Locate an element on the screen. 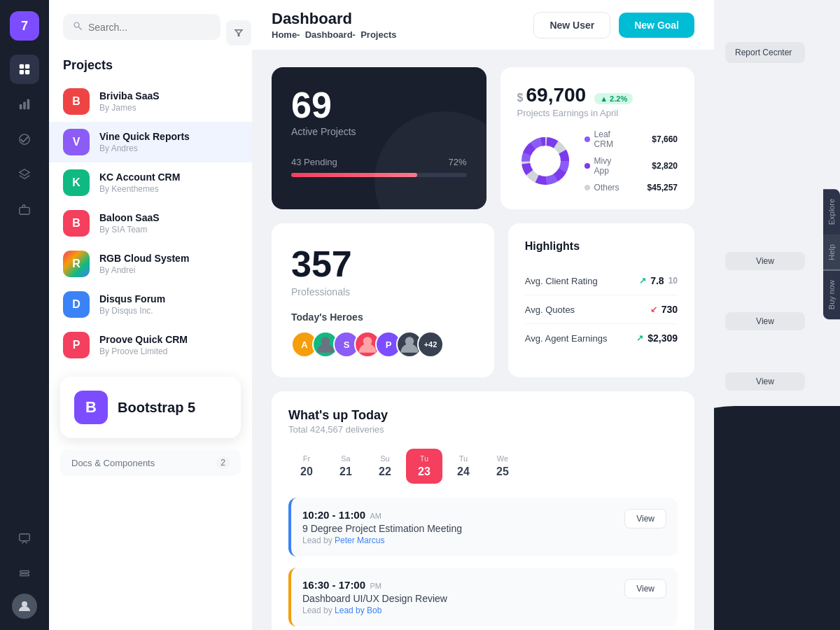  new-user-button: New User is located at coordinates (572, 25).